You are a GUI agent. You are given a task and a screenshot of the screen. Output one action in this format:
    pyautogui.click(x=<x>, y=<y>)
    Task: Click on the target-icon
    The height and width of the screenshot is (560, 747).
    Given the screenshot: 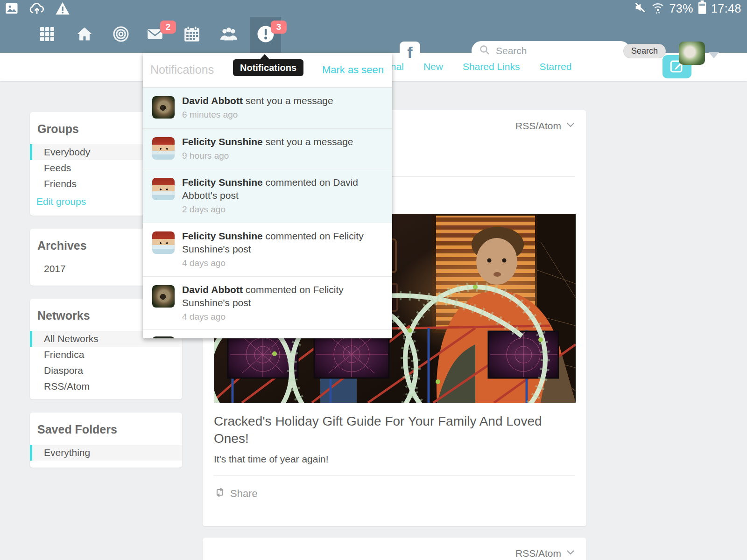 What is the action you would take?
    pyautogui.click(x=121, y=35)
    